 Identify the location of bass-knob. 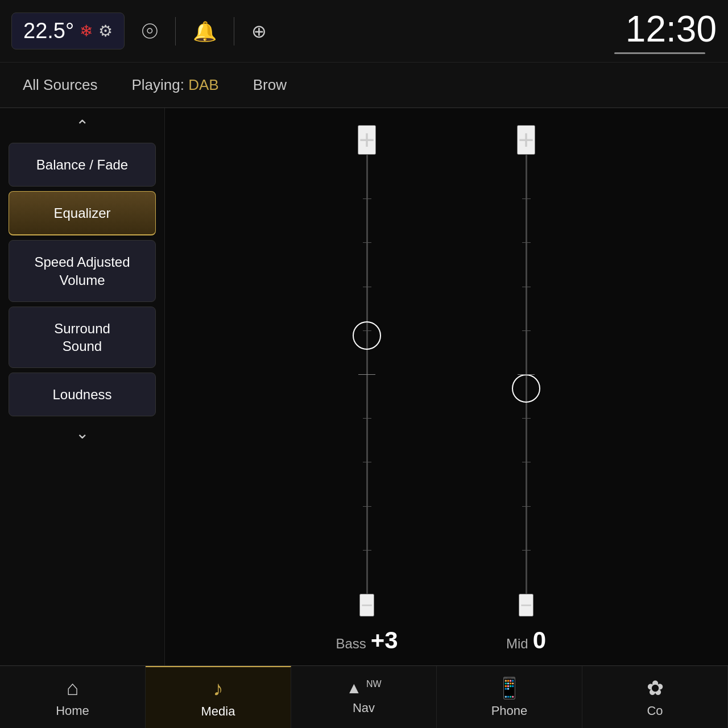
(367, 336).